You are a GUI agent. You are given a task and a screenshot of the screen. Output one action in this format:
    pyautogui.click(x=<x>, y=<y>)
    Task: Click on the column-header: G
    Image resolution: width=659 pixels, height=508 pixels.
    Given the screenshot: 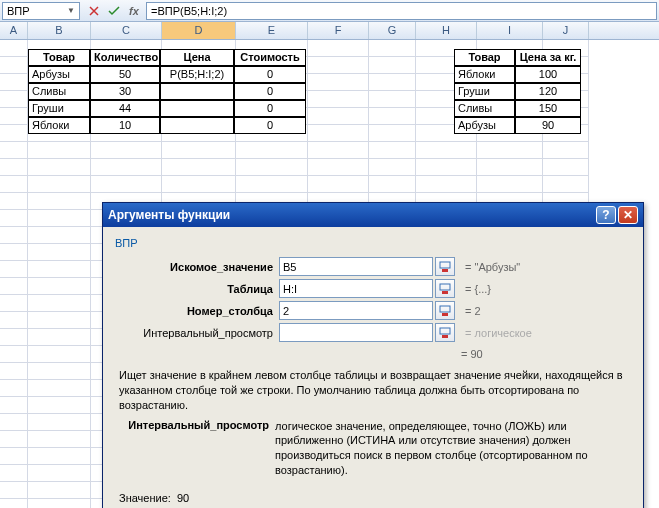 What is the action you would take?
    pyautogui.click(x=392, y=30)
    